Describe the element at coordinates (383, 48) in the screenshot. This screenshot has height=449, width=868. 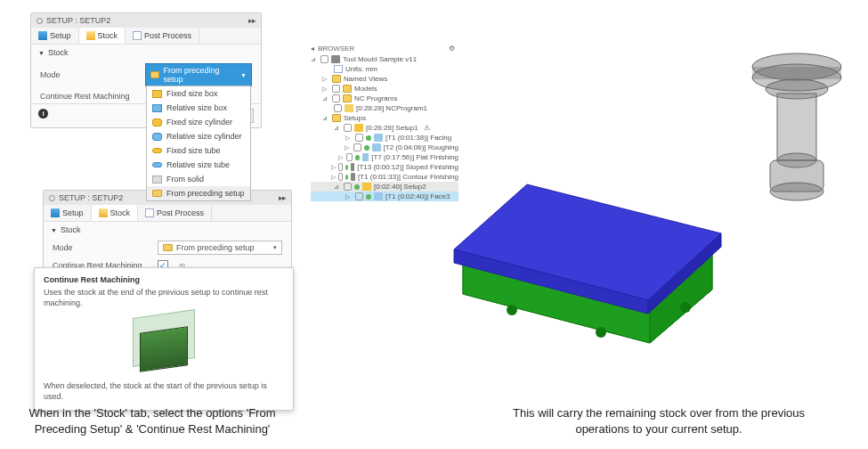
I see `browser-header: ◂ BROWSER ⚙` at that location.